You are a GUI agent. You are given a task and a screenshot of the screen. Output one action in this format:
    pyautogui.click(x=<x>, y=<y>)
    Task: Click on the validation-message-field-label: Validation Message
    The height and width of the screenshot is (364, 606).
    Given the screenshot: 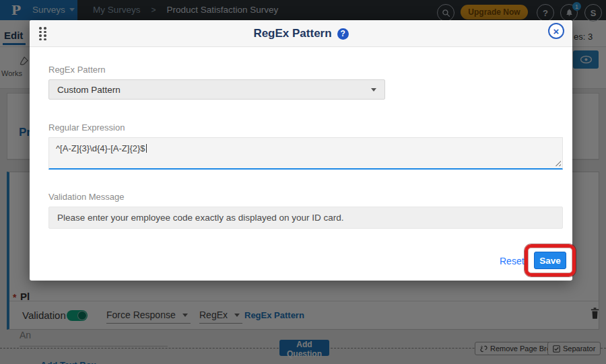 What is the action you would take?
    pyautogui.click(x=86, y=196)
    